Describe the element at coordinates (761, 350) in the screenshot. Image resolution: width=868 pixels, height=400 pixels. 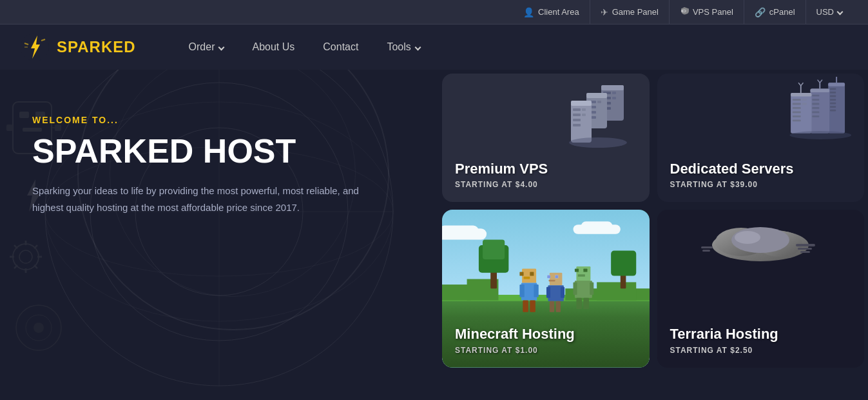
I see `terraria-hosting-price: STARTING AT $2.50` at that location.